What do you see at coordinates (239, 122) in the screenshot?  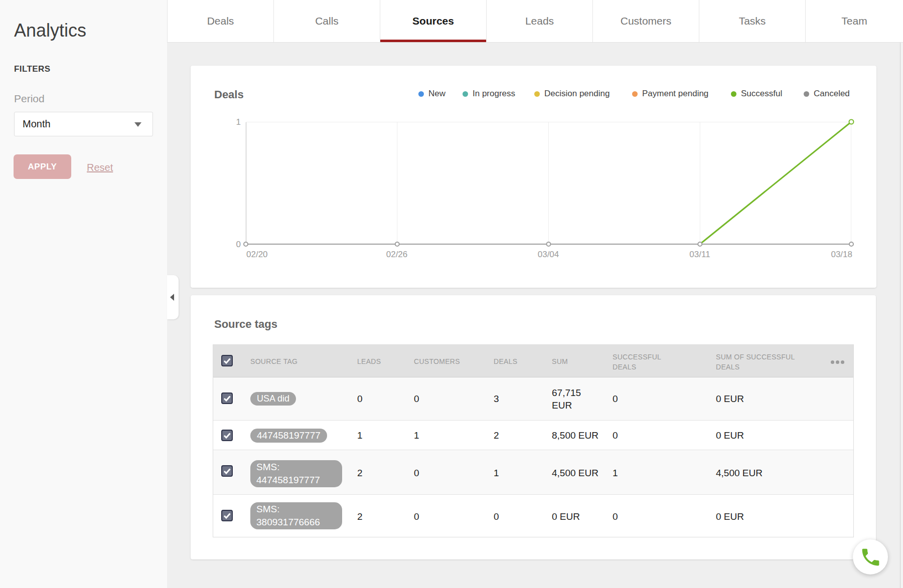 I see `svg-text: 1` at bounding box center [239, 122].